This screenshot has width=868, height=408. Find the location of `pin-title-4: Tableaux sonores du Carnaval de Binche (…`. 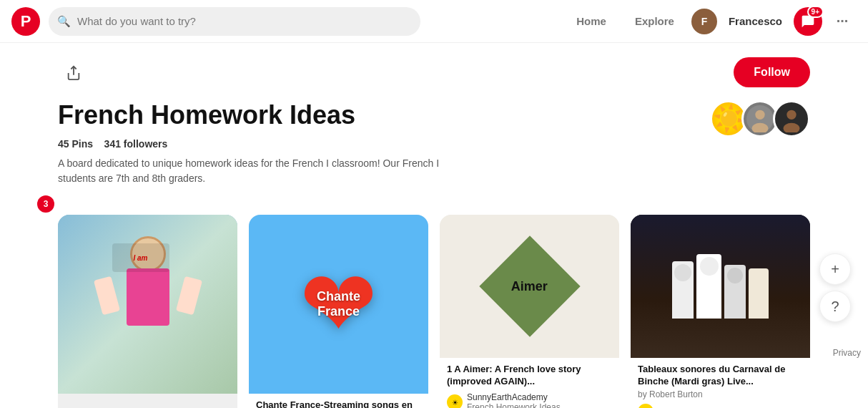

pin-title-4: Tableaux sonores du Carnaval de Binche (… is located at coordinates (721, 376).